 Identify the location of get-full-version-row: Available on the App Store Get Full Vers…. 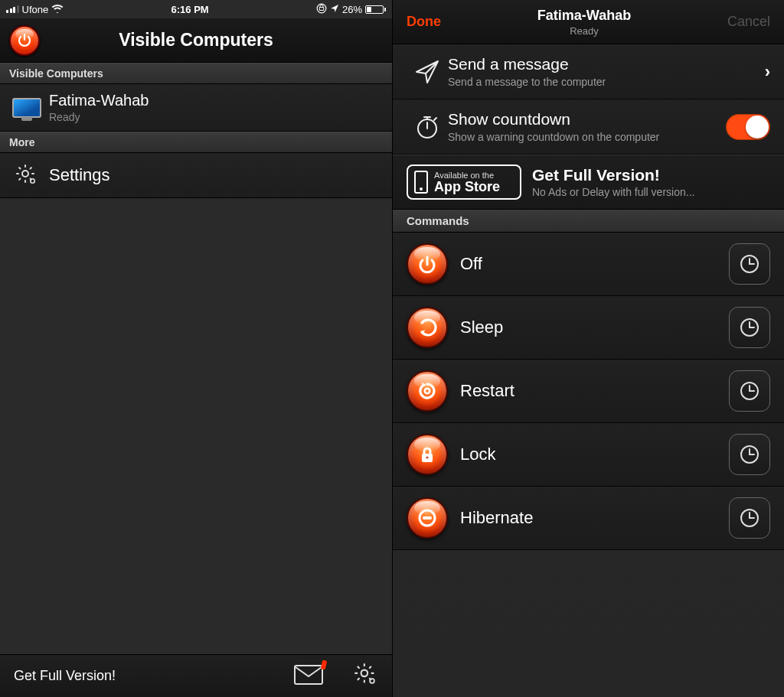
(588, 182).